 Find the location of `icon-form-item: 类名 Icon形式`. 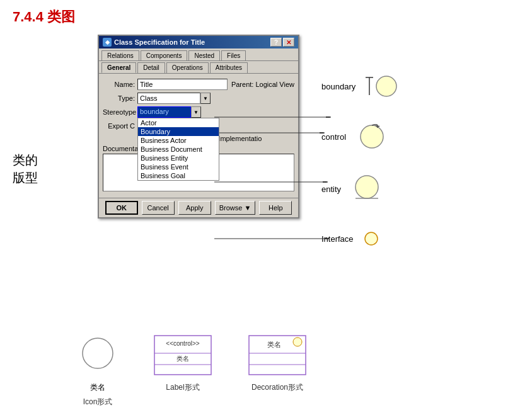

icon-form-item: 类名 Icon形式 is located at coordinates (98, 371).